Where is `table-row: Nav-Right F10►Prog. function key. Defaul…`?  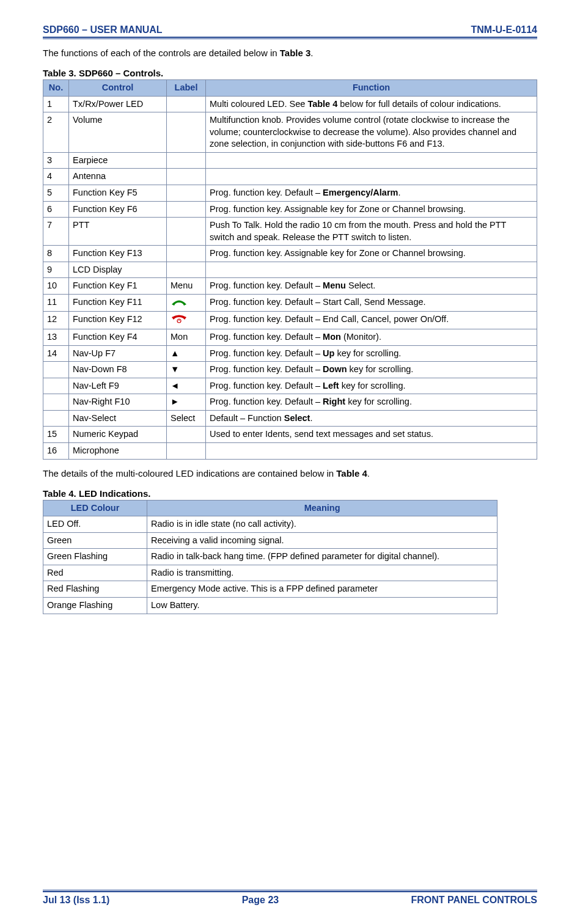 table-row: Nav-Right F10►Prog. function key. Defaul… is located at coordinates (290, 402).